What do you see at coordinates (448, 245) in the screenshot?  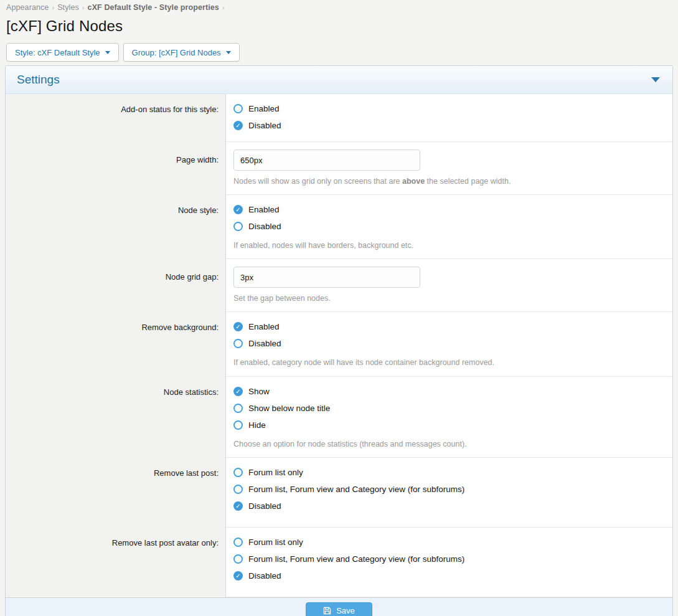 I see `field-description: If enabled, nodes will have borders, bac…` at bounding box center [448, 245].